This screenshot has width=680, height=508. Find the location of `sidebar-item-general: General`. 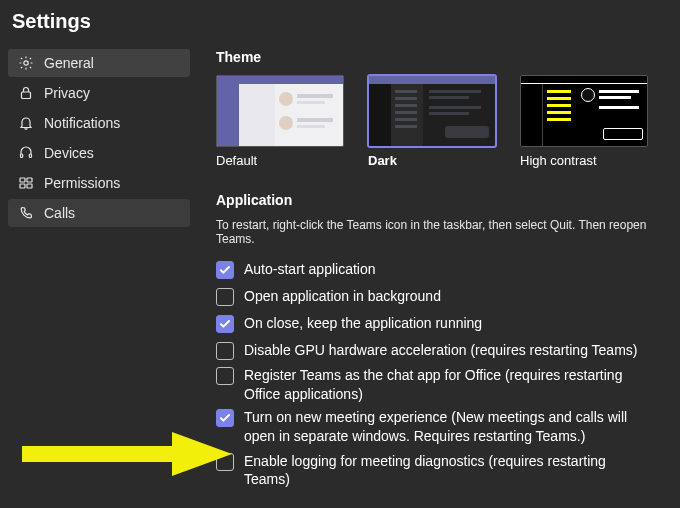

sidebar-item-general: General is located at coordinates (99, 63).